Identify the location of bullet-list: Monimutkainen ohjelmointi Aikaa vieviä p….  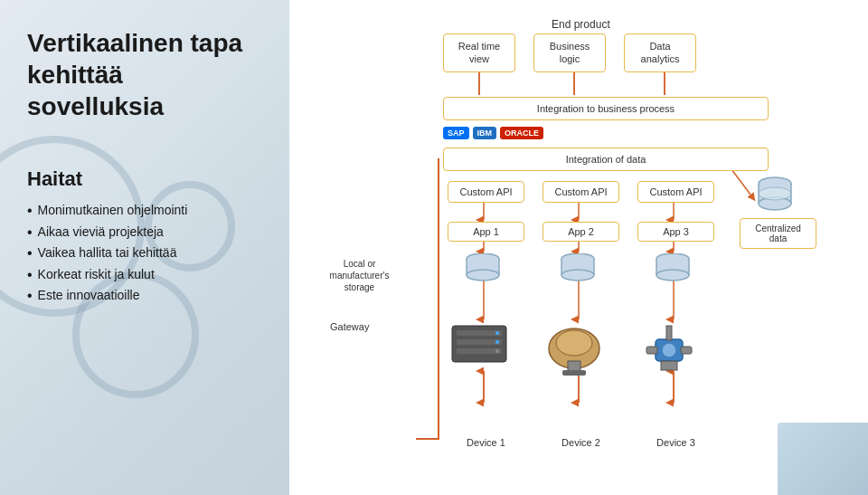
(145, 253).